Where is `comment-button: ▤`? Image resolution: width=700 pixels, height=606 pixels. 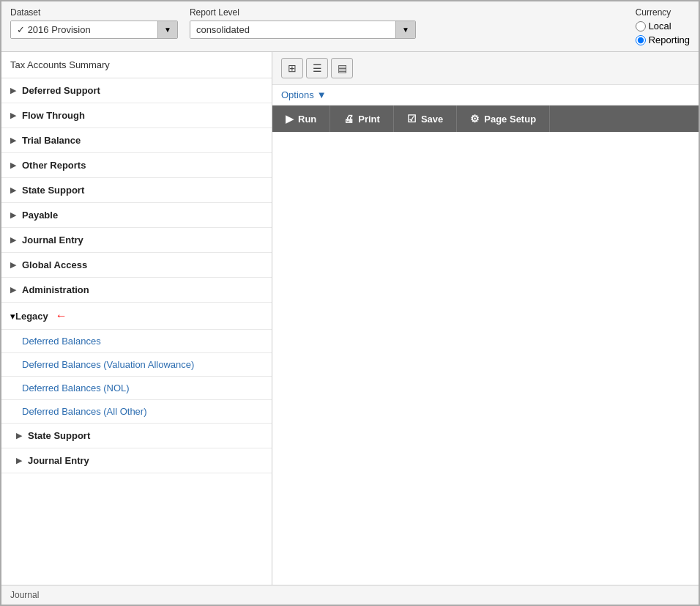
comment-button: ▤ is located at coordinates (342, 68).